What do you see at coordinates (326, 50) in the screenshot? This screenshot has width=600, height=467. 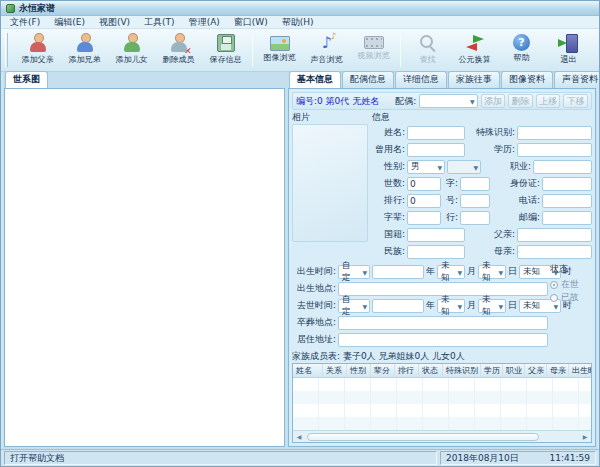 I see `toolbar-sound-browse-button: 声音浏览` at bounding box center [326, 50].